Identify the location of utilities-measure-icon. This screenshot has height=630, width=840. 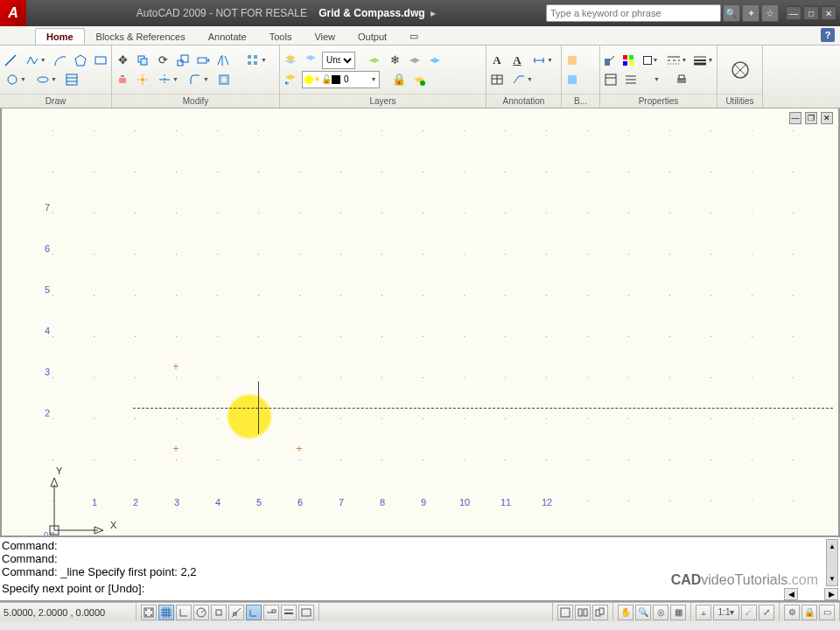
(740, 70).